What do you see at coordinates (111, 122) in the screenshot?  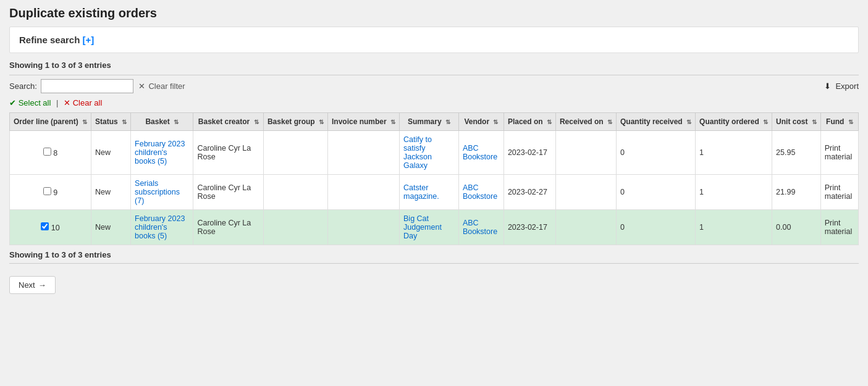 I see `col-status: Status ⇅` at bounding box center [111, 122].